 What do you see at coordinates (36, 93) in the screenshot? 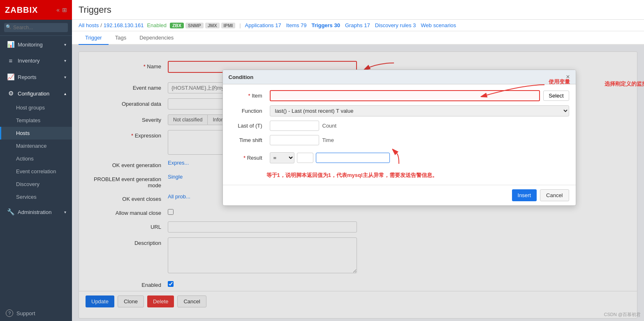
I see `sidebar-item-configuration: ⚙ Configuration ▴` at bounding box center [36, 93].